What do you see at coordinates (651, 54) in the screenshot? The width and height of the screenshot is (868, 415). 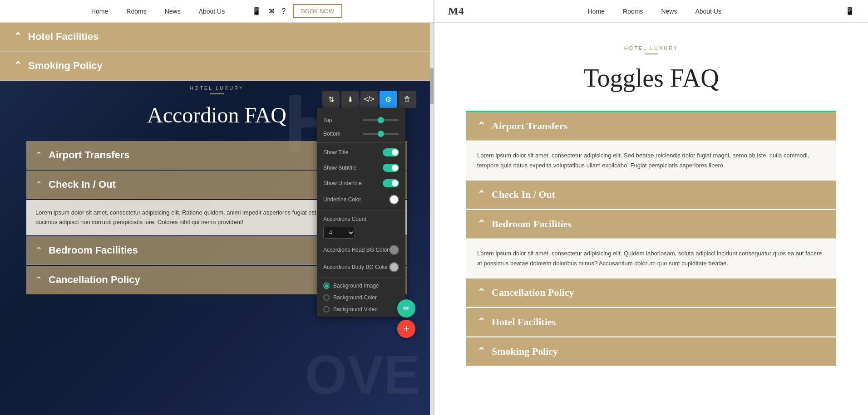 I see `preview-divider` at bounding box center [651, 54].